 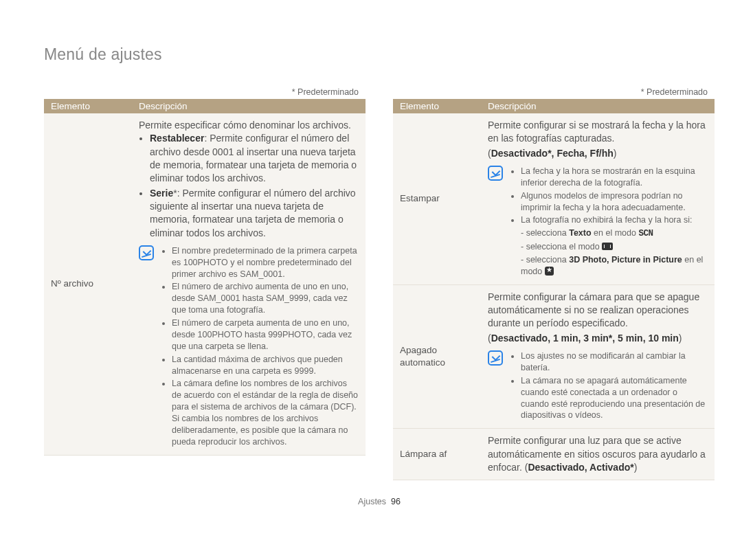 What do you see at coordinates (598, 357) in the screenshot?
I see `row-desc: Permite configurar la cámara para que se…` at bounding box center [598, 357].